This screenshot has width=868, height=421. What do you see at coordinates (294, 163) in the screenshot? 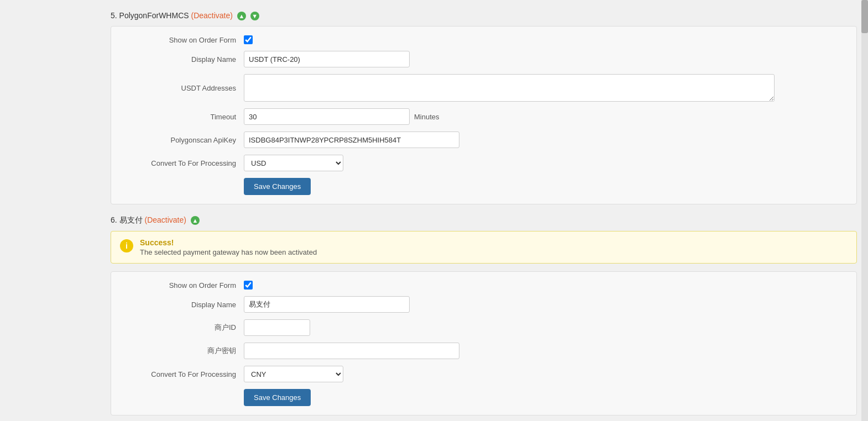
I see `section5-convert-select: USD EUR GBP CNY` at bounding box center [294, 163].